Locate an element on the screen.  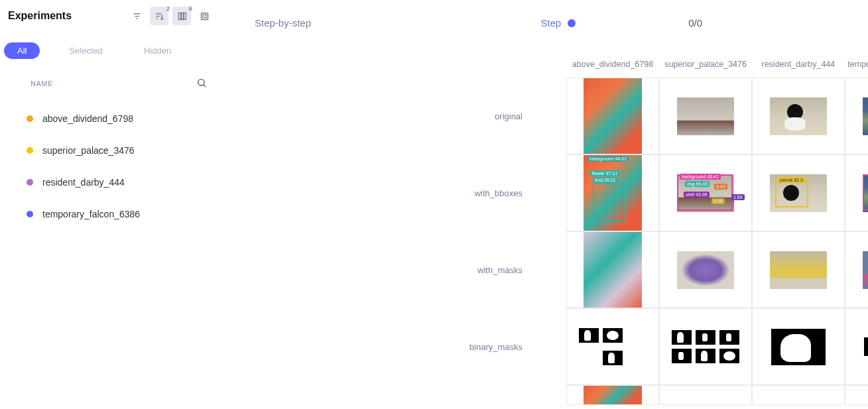
image-cell: background 45.21 fox 83 is located at coordinates (857, 193).